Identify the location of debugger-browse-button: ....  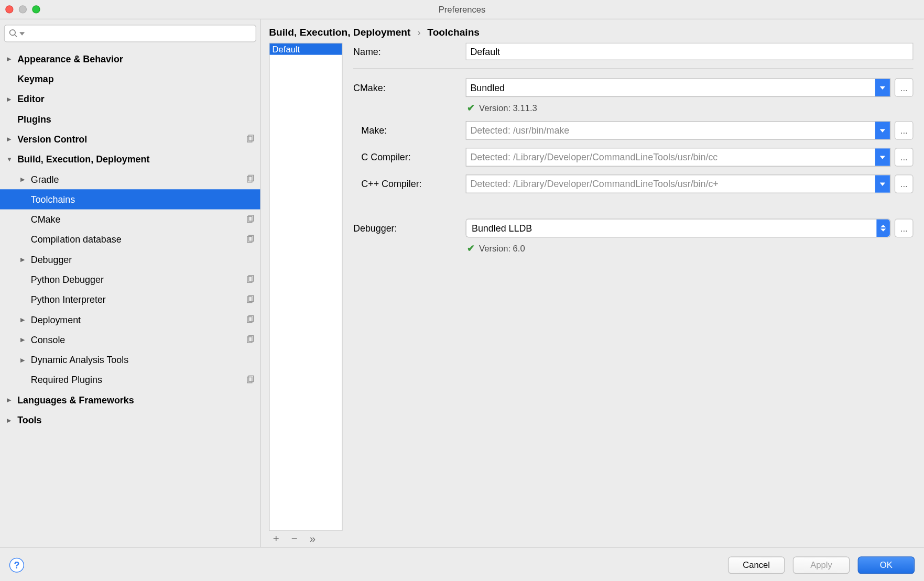
(904, 228).